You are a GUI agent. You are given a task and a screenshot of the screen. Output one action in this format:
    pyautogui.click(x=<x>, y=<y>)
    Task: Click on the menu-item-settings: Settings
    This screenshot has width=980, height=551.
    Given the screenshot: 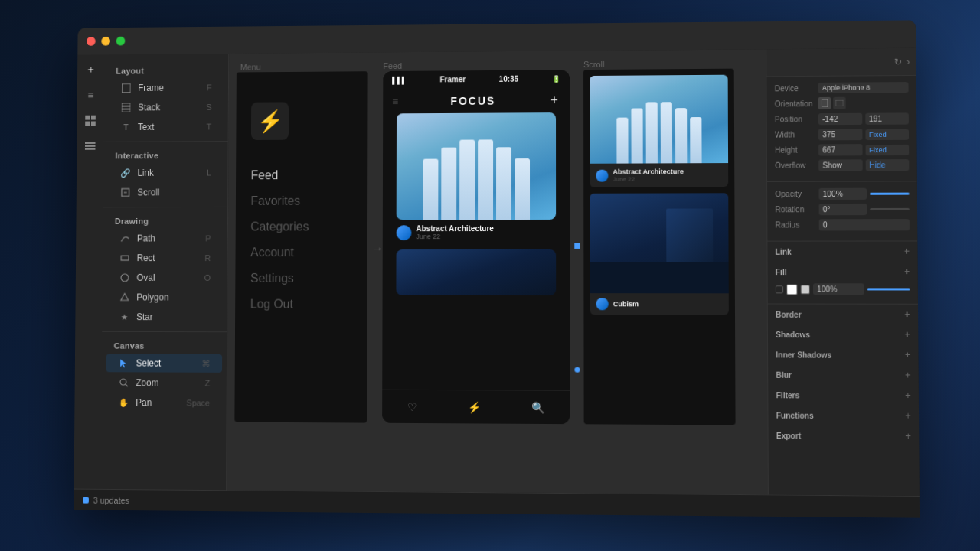 What is the action you would take?
    pyautogui.click(x=302, y=279)
    